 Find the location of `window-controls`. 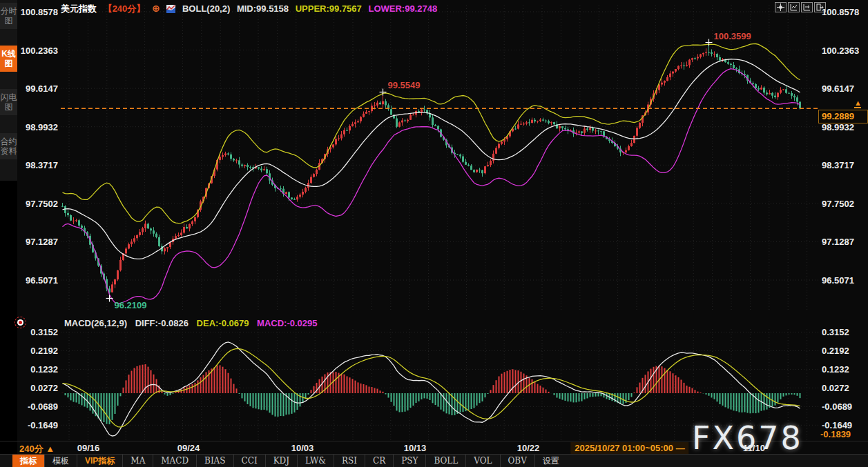

window-controls is located at coordinates (800, 7).